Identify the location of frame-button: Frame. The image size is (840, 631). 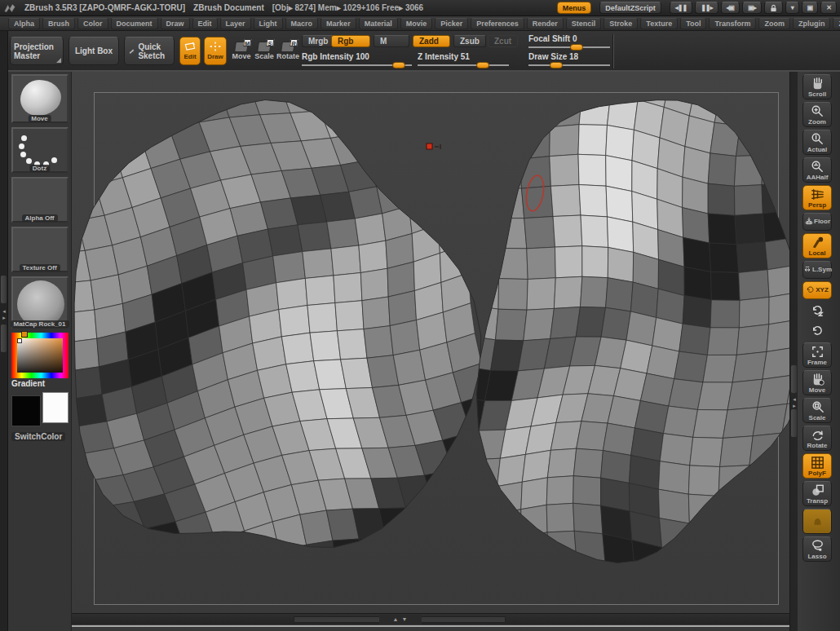
(817, 355).